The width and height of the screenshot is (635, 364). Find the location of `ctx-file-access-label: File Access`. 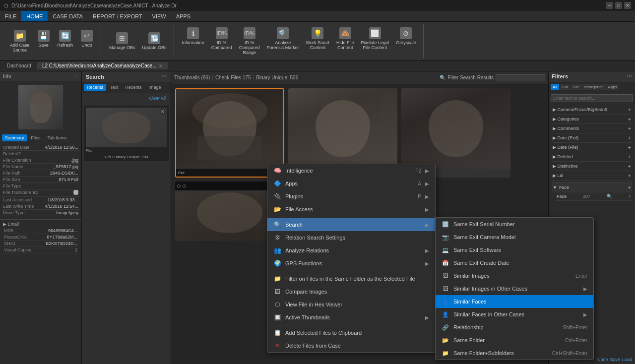

ctx-file-access-label: File Access is located at coordinates (353, 209).